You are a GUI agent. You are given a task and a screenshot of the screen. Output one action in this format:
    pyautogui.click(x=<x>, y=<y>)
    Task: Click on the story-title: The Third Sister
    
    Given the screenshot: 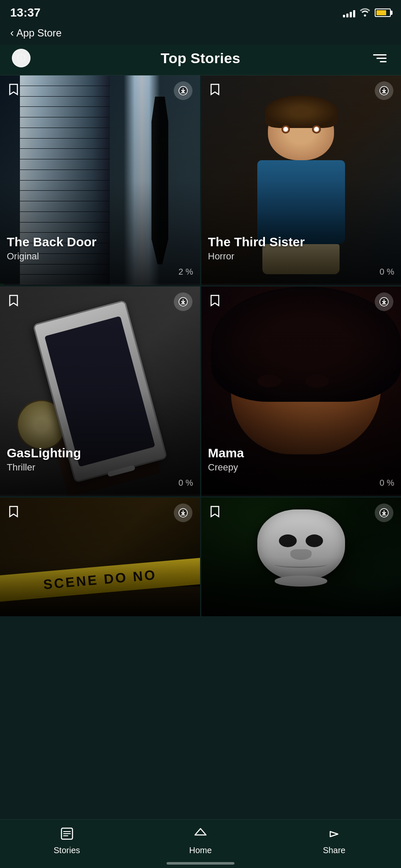 What is the action you would take?
    pyautogui.click(x=301, y=242)
    